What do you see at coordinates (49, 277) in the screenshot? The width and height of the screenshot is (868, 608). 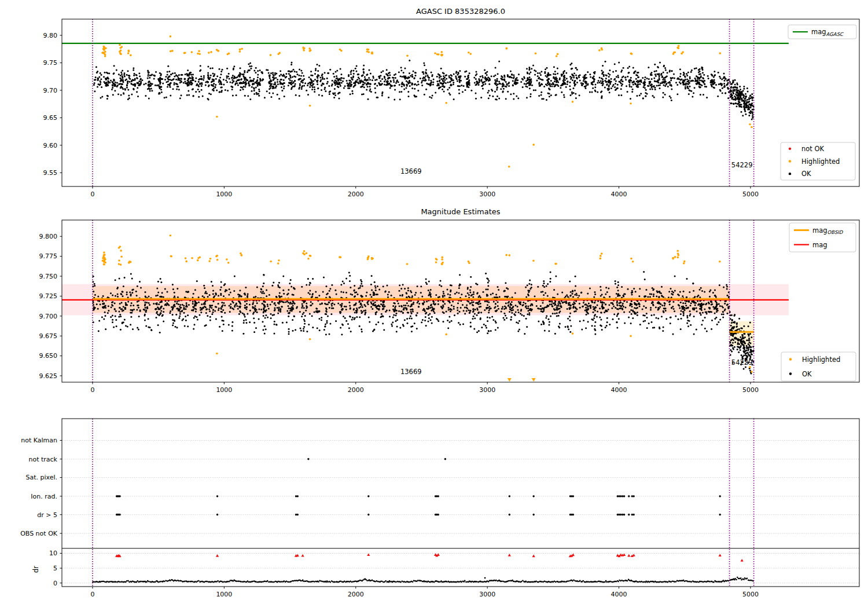 I see `svg-text: 9.750` at bounding box center [49, 277].